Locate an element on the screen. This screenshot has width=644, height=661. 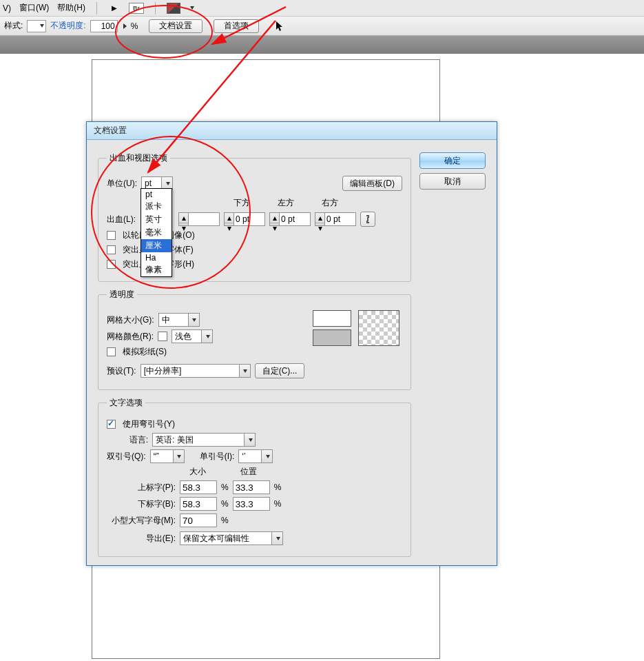
superscript-label: 上标字(P): is located at coordinates (141, 488).